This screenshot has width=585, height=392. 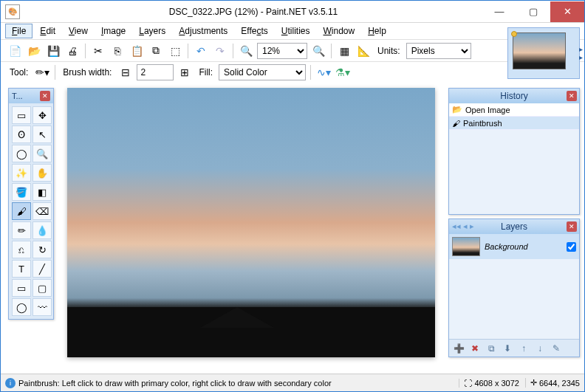 I want to click on fill-select: Solid Color, so click(x=262, y=72).